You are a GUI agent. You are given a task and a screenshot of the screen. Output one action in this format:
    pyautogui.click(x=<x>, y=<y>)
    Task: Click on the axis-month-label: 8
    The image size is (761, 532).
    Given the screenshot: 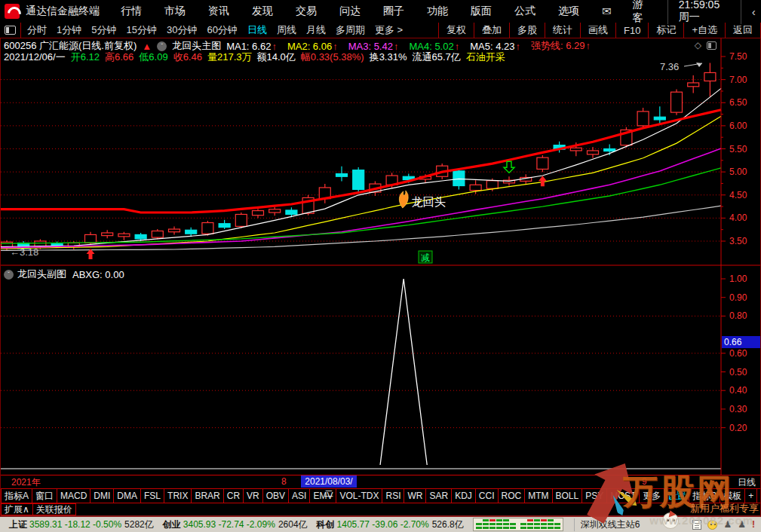 What is the action you would take?
    pyautogui.click(x=284, y=482)
    